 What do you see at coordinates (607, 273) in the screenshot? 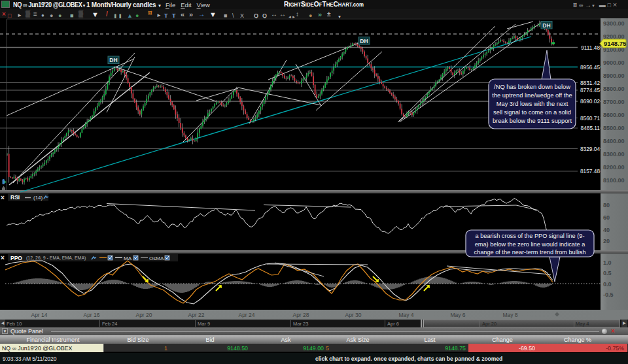
I see `svg-text: 0.5` at bounding box center [607, 273].